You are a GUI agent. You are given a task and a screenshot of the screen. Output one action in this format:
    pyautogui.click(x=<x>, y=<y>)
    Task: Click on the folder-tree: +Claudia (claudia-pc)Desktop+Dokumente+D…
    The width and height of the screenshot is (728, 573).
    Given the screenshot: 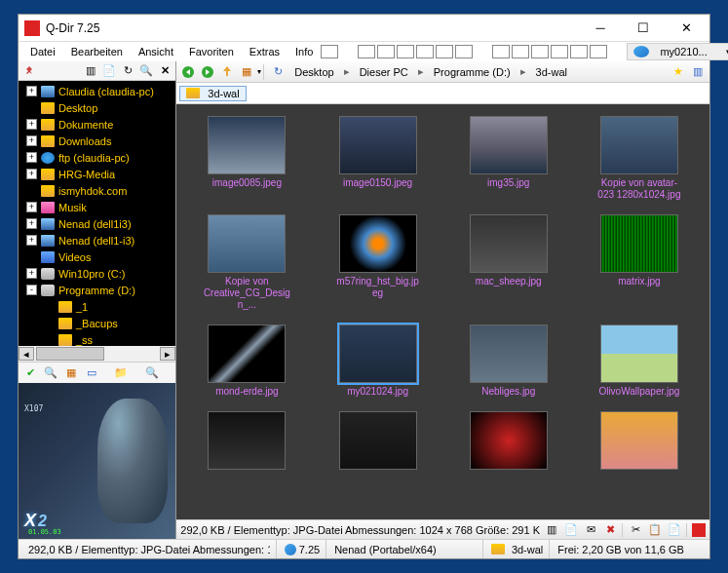 What is the action you would take?
    pyautogui.click(x=97, y=213)
    